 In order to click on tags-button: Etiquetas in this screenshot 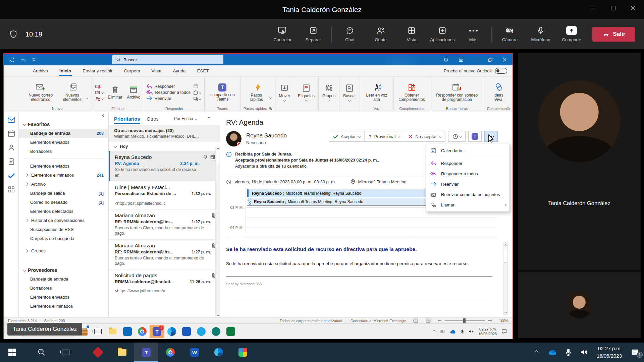, I will do `click(306, 93)`.